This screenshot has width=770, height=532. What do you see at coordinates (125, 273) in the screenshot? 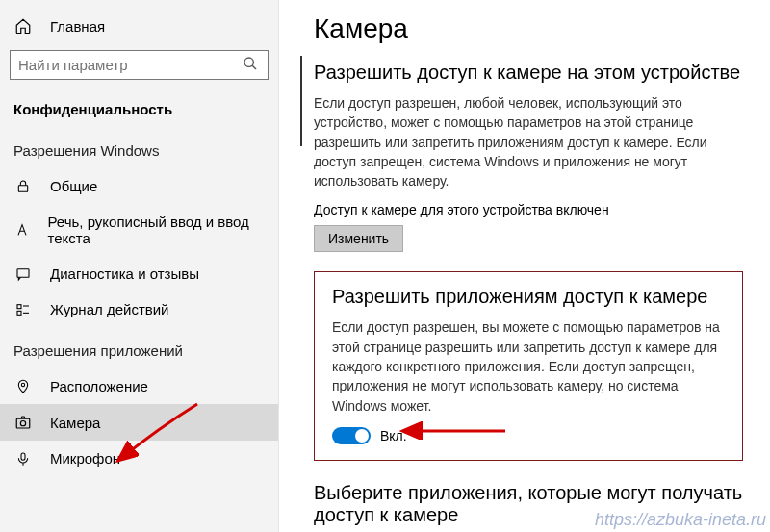
I see `sidebar-item-label: Диагностика и отзывы` at bounding box center [125, 273].